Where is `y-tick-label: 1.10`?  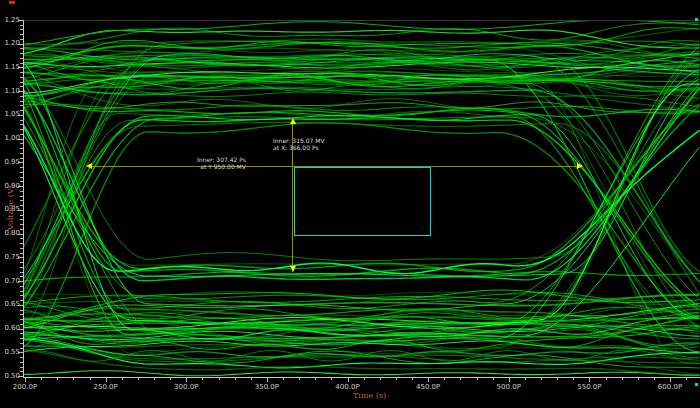
y-tick-label: 1.10 is located at coordinates (10, 92).